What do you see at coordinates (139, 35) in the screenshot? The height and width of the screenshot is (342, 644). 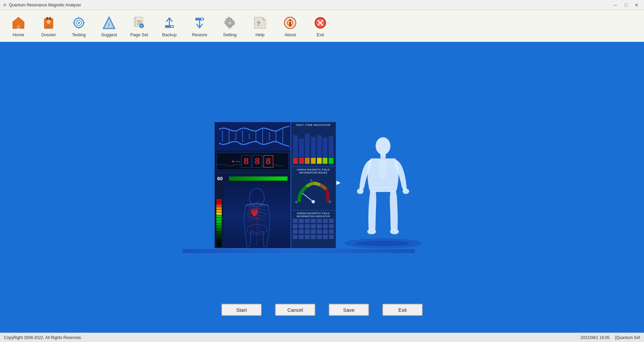 I see `pageset-label: Page Set` at bounding box center [139, 35].